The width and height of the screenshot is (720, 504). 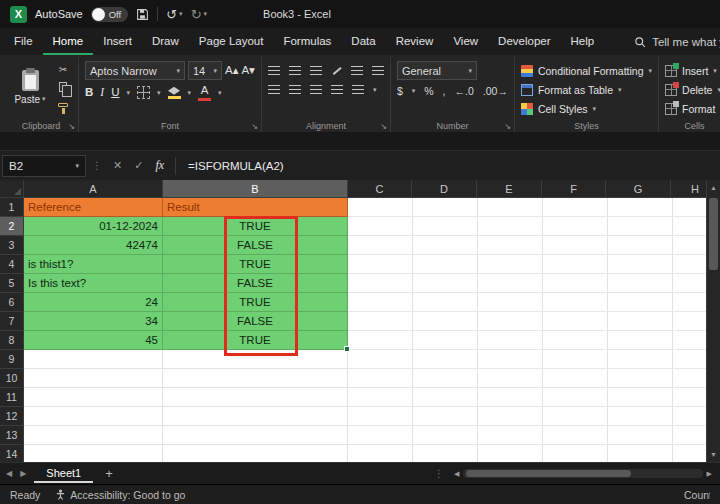 I want to click on redo-button: ↻▾, so click(x=199, y=14).